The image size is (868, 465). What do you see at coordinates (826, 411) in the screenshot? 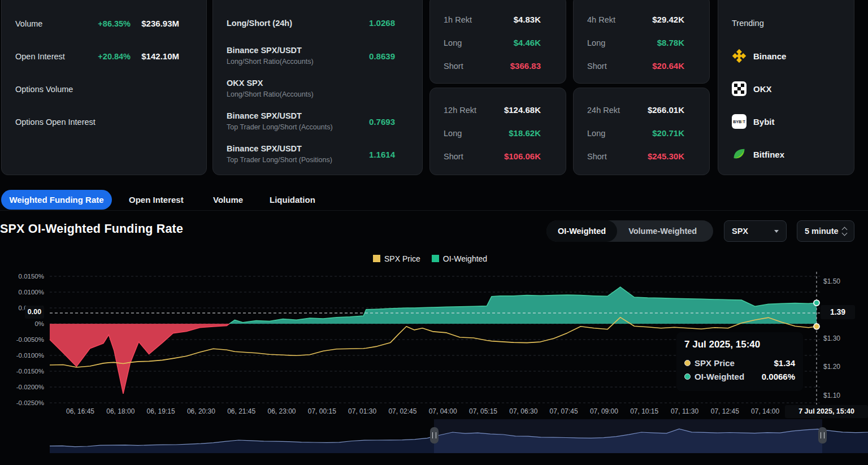
I see `crosshair-date-label: 7 Jul 2025, 15:40` at bounding box center [826, 411].